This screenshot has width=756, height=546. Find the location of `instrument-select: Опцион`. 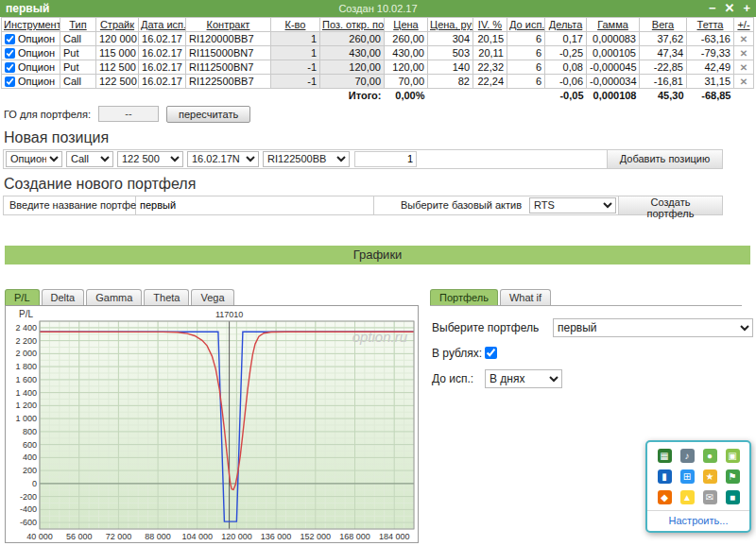

instrument-select: Опцион is located at coordinates (34, 159).